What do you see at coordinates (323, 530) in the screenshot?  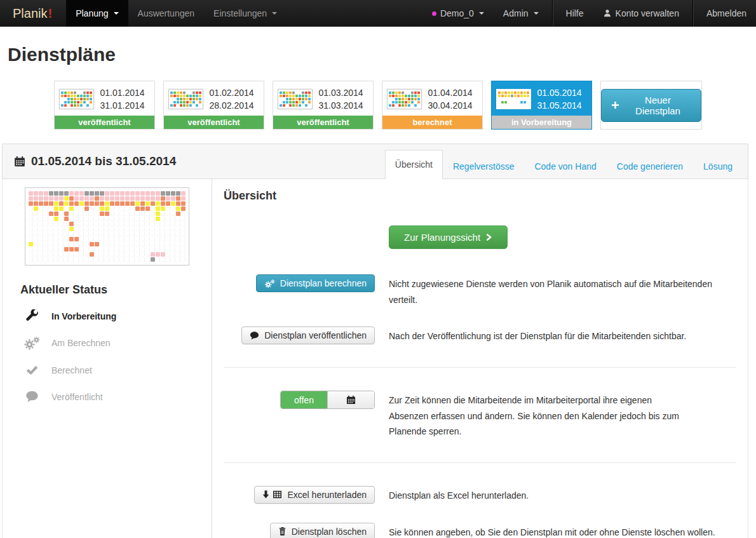 I see `dienstplan-loeschen-button: Dienstplan löschen` at bounding box center [323, 530].